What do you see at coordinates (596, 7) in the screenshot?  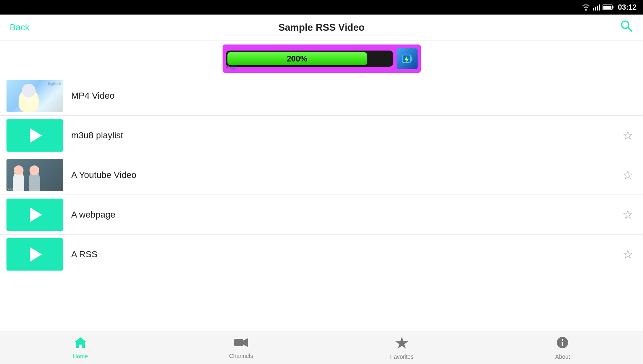 I see `signal-icon` at bounding box center [596, 7].